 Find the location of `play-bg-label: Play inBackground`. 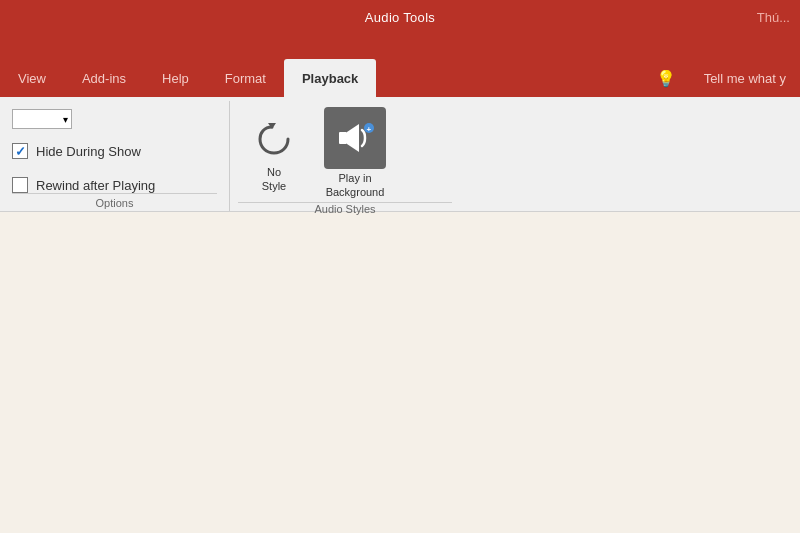

play-bg-label: Play inBackground is located at coordinates (356, 186).